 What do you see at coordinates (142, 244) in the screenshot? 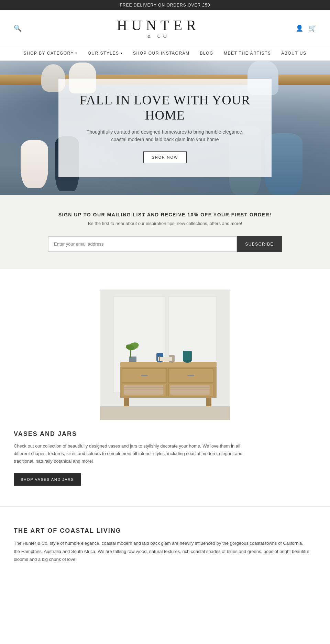
I see `email-input` at bounding box center [142, 244].